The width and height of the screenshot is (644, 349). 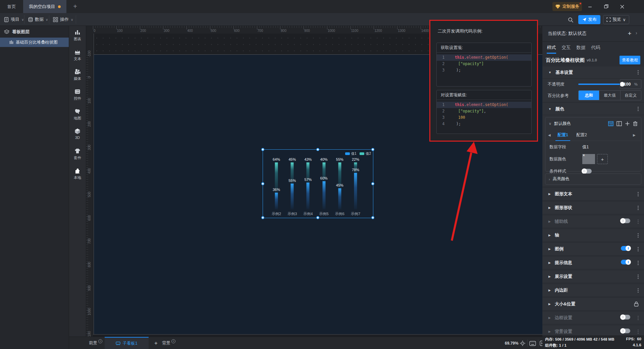 What do you see at coordinates (581, 48) in the screenshot?
I see `tab-data: 数据` at bounding box center [581, 48].